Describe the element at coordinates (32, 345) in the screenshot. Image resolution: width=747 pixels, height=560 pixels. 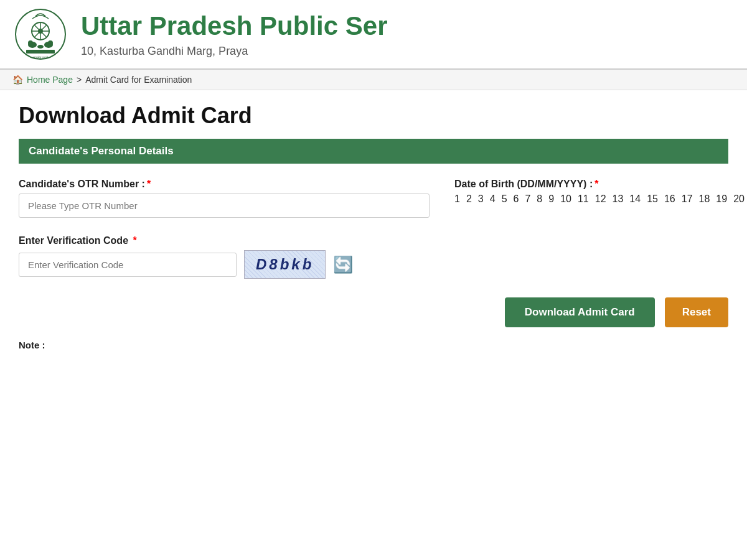
I see `note-label: Note :` at that location.